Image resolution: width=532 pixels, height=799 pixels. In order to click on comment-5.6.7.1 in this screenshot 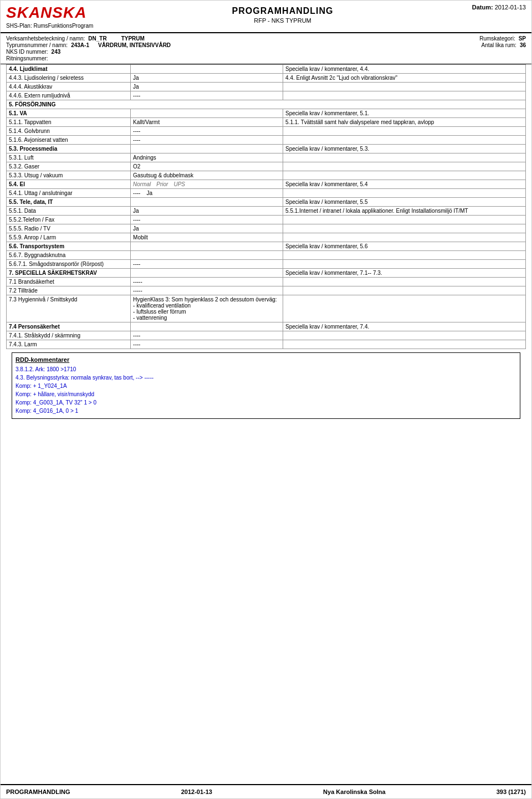, I will do `click(405, 264)`.